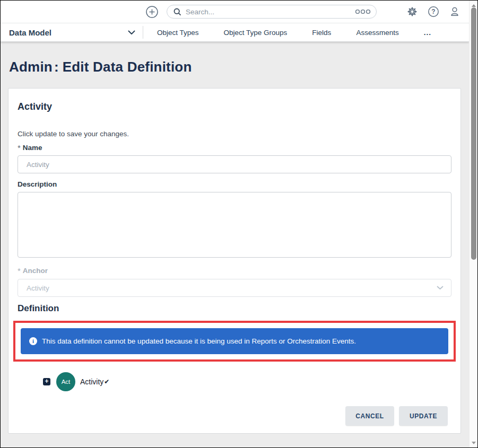 The image size is (478, 448). What do you see at coordinates (47, 382) in the screenshot?
I see `expand-node-button: +` at bounding box center [47, 382].